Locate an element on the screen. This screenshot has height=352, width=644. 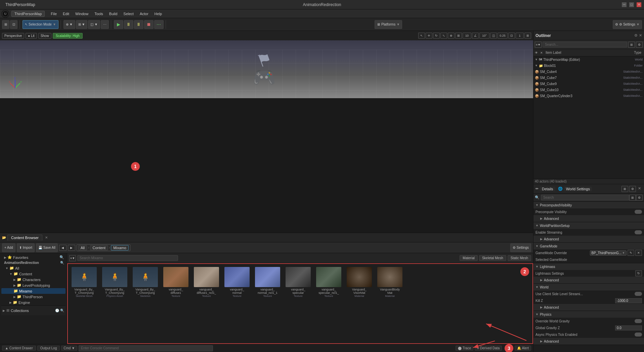
physics-header: ▼ Physics is located at coordinates (589, 314).